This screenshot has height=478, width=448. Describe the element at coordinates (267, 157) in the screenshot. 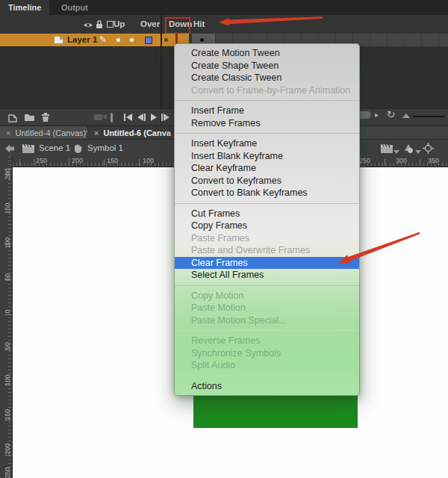

I see `menu-item-insert-blank-keyframe: Insert Blank Keyframe` at that location.